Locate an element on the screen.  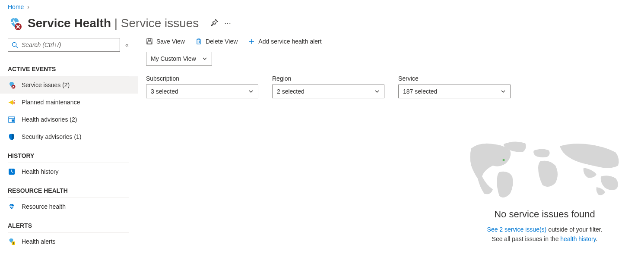
heart-pulse-icon is located at coordinates (12, 207).